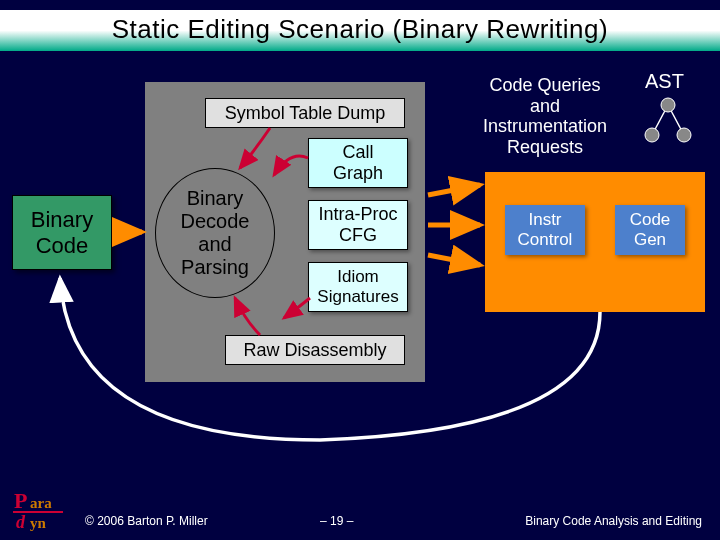 The height and width of the screenshot is (540, 720). What do you see at coordinates (315, 350) in the screenshot?
I see `raw-disassembly-box: Raw Disassembly` at bounding box center [315, 350].